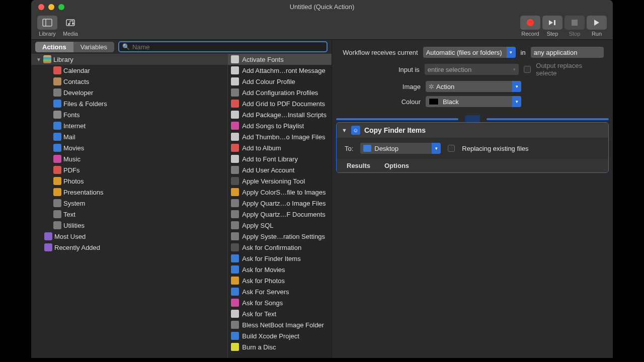 This screenshot has height=362, width=644. Describe the element at coordinates (472, 69) in the screenshot. I see `input-select: entire selection▾` at that location.